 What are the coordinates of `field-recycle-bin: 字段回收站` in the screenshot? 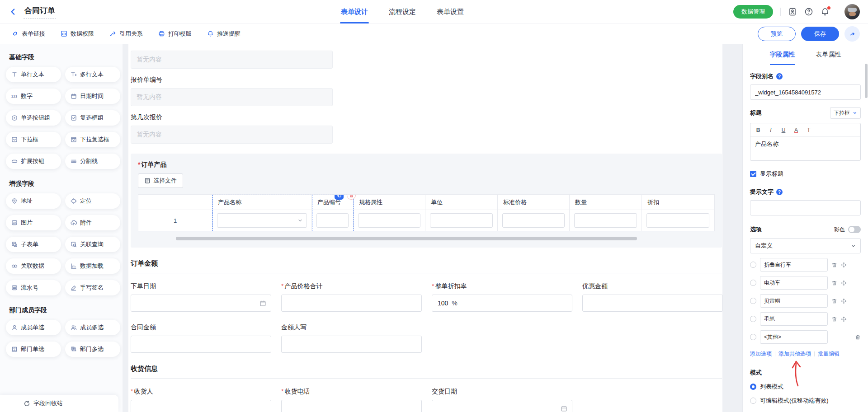 It's located at (59, 403).